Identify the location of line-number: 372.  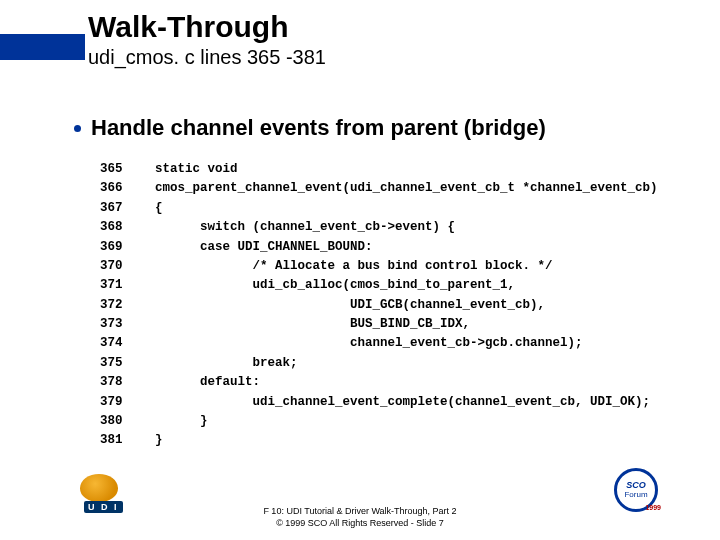
(128, 306).